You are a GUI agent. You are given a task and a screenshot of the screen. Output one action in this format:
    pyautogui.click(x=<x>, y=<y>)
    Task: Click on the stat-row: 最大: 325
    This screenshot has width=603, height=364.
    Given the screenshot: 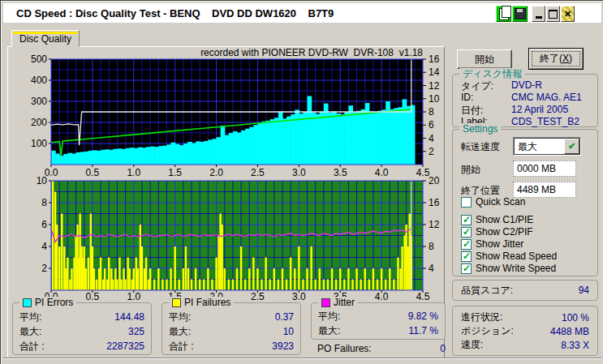 What is the action you would take?
    pyautogui.click(x=82, y=332)
    